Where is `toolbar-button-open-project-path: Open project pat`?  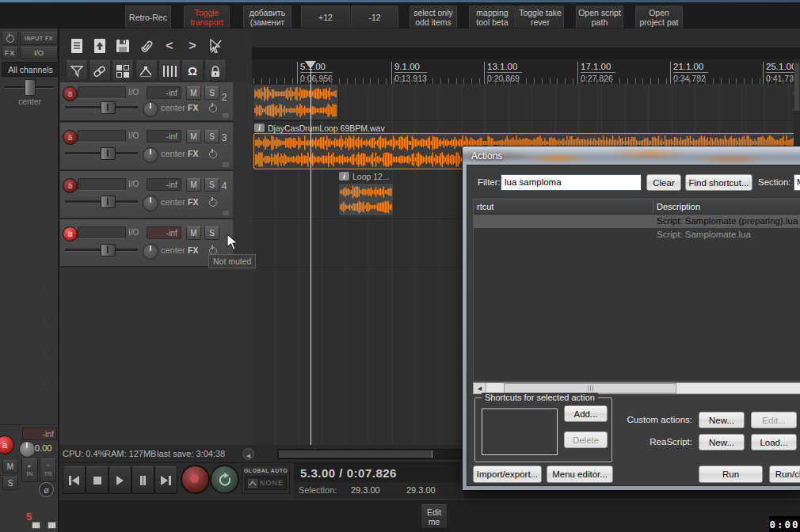 toolbar-button-open-project-path: Open project pat is located at coordinates (659, 17).